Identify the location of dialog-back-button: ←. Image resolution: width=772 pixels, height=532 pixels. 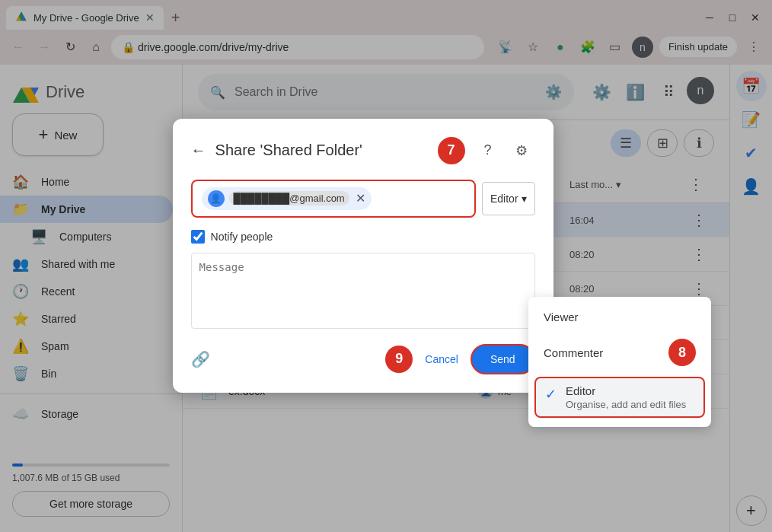
(199, 151).